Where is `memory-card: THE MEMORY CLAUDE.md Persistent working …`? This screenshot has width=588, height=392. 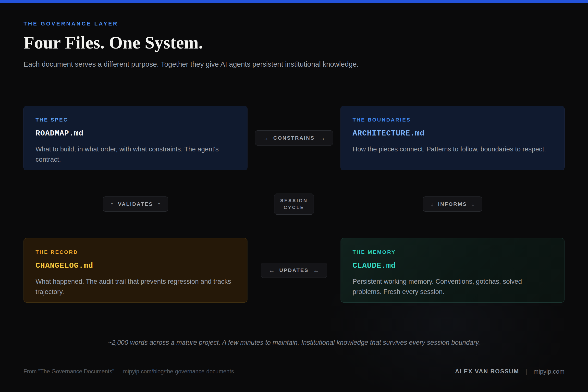 memory-card: THE MEMORY CLAUDE.md Persistent working … is located at coordinates (452, 270).